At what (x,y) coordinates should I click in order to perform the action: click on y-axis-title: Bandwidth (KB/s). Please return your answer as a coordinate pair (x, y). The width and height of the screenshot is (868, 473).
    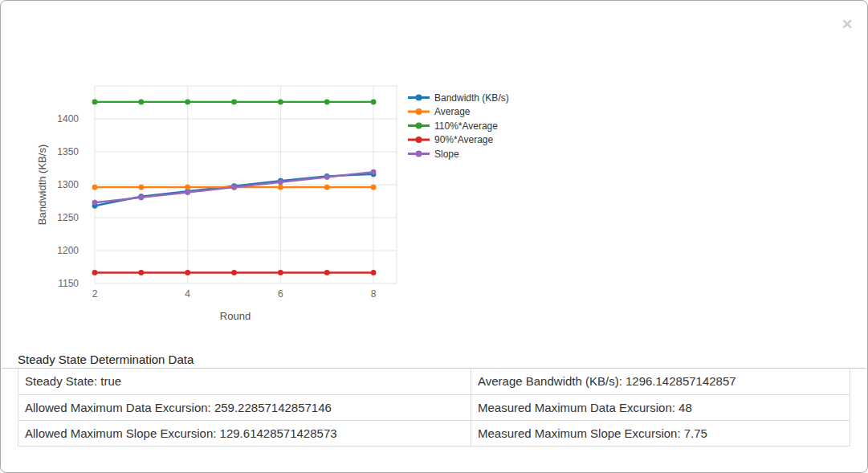
    Looking at the image, I should click on (42, 185).